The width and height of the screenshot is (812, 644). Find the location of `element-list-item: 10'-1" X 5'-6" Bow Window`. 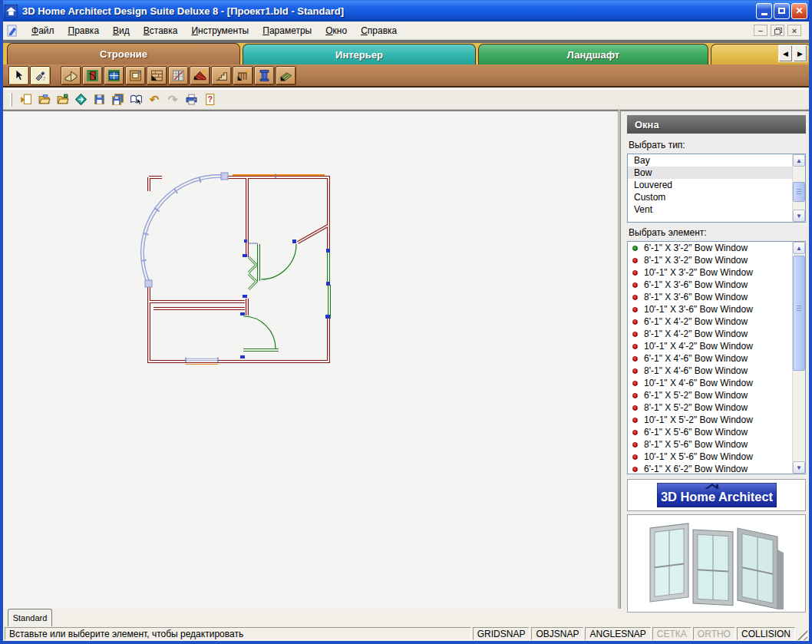

element-list-item: 10'-1" X 5'-6" Bow Window is located at coordinates (717, 457).